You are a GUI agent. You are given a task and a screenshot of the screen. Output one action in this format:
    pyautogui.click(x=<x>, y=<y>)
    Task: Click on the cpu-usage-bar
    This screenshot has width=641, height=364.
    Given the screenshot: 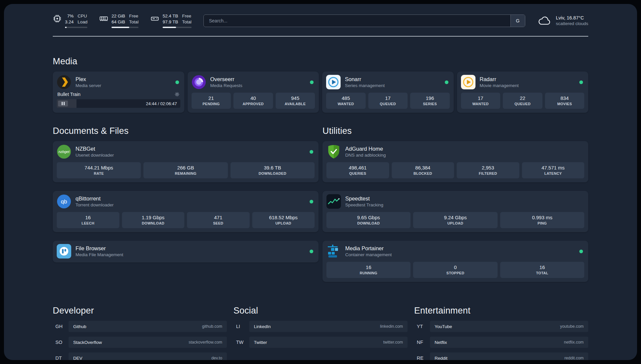 What is the action you would take?
    pyautogui.click(x=76, y=27)
    